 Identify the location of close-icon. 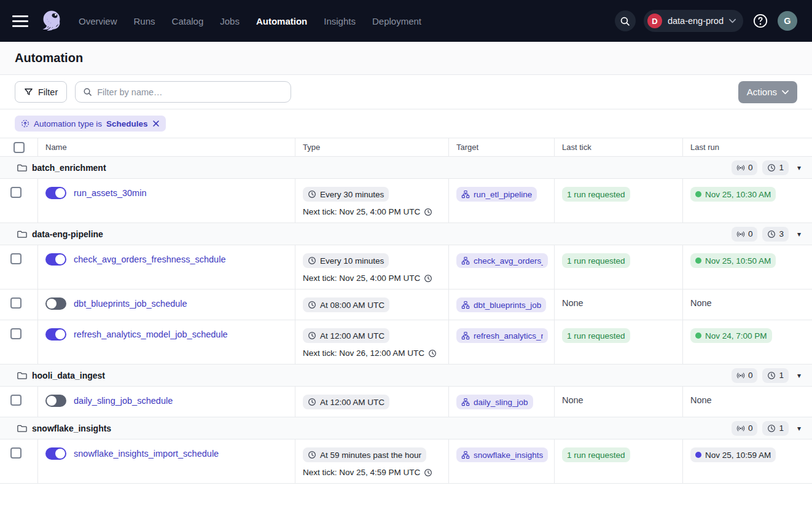
(156, 124).